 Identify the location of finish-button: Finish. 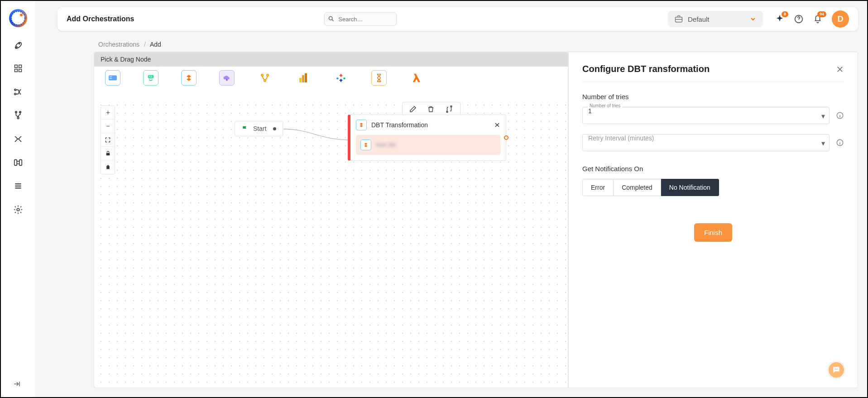
(713, 233).